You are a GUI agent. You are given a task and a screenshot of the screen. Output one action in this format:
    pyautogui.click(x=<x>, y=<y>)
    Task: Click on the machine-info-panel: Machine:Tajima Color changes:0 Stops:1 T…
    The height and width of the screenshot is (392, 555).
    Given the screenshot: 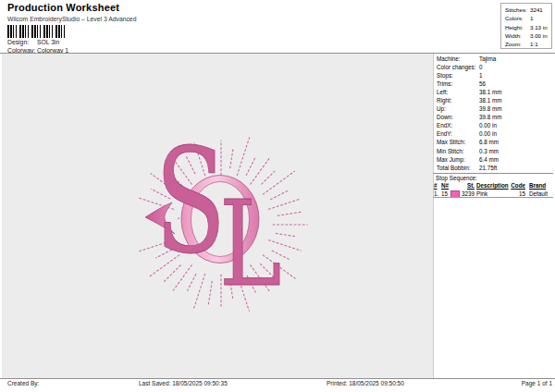 What is the action you would take?
    pyautogui.click(x=495, y=113)
    